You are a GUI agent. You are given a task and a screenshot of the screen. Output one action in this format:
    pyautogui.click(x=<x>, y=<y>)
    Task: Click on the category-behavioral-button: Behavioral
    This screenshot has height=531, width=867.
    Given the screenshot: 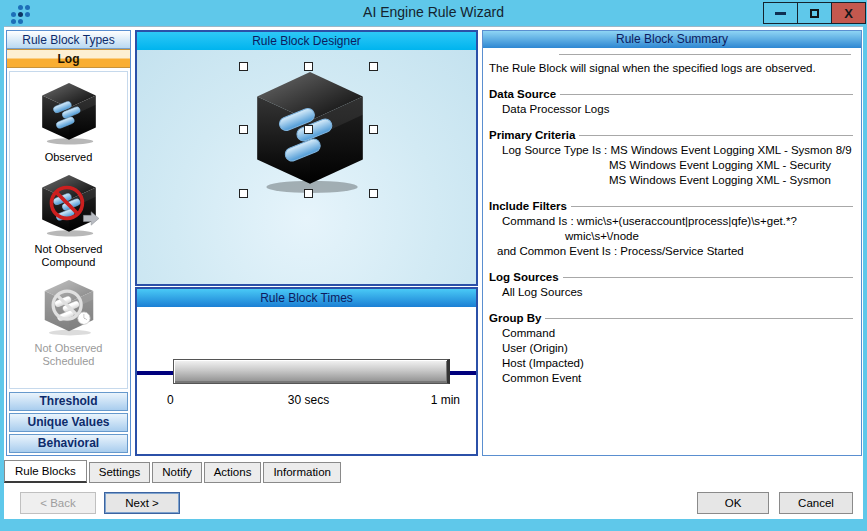 What is the action you would take?
    pyautogui.click(x=68, y=444)
    